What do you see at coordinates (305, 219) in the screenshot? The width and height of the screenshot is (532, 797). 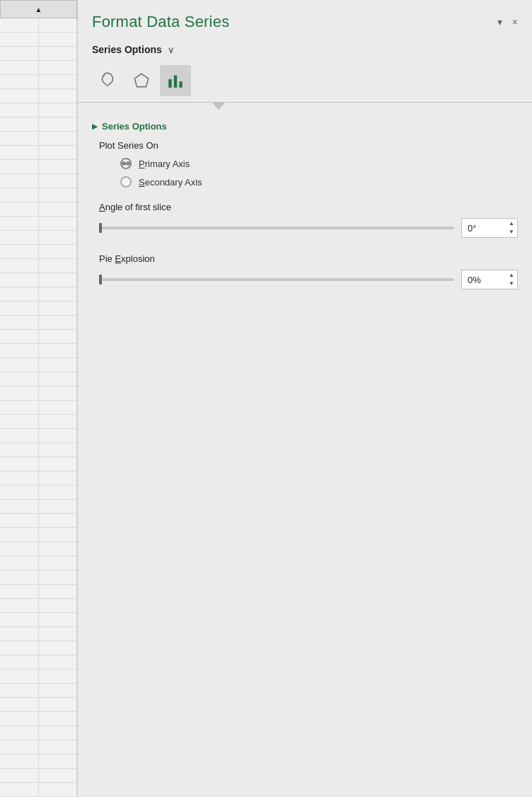 I see `angle-of-first-slice-section: Angle of first slice 0° ▲ ▼` at bounding box center [305, 219].